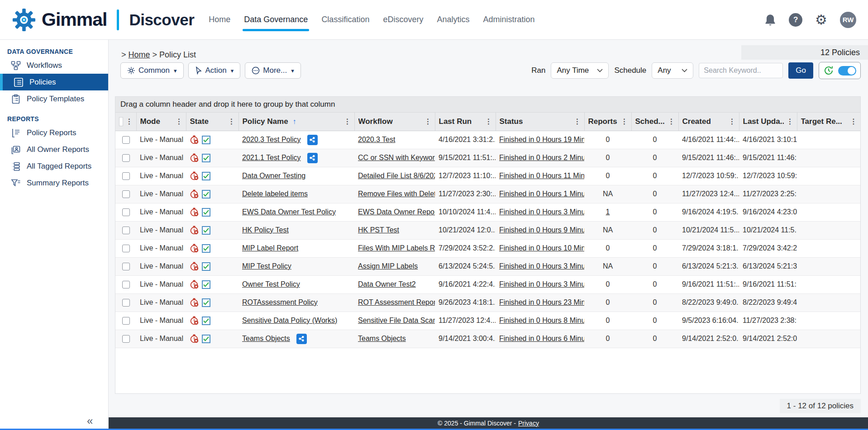 The width and height of the screenshot is (868, 430). Describe the element at coordinates (54, 183) in the screenshot. I see `sidebar-item-summary-reports: Summary Reports` at that location.